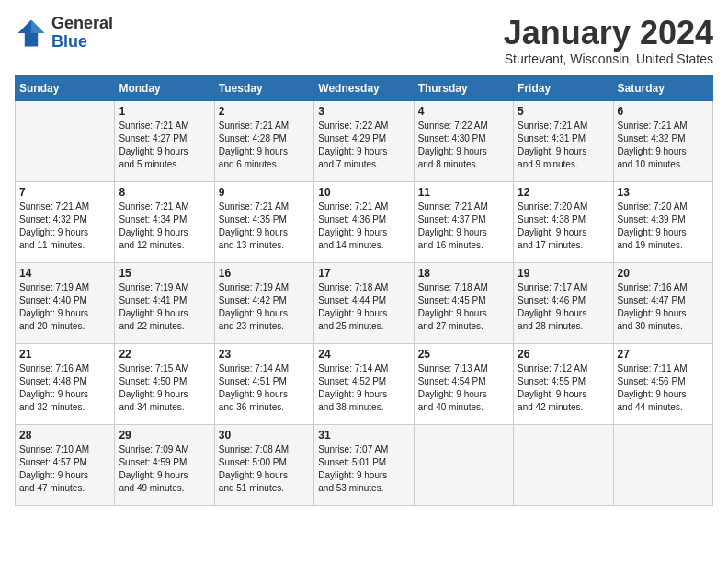  Describe the element at coordinates (264, 141) in the screenshot. I see `calendar-cell: 2Sunrise: 7:21 AM Sunset: 4:28 PM Daylig…` at that location.